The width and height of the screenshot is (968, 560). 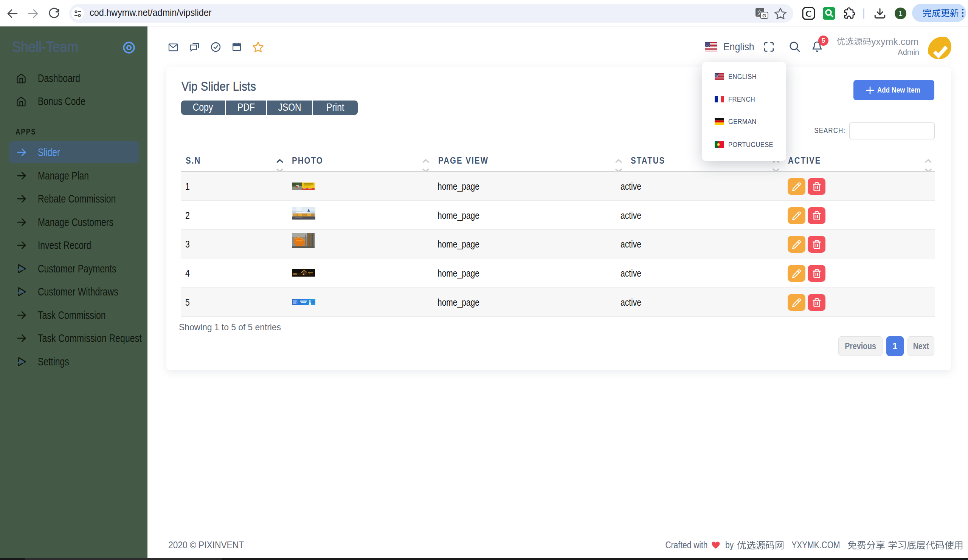 What do you see at coordinates (764, 15) in the screenshot?
I see `svg-text: G` at bounding box center [764, 15].